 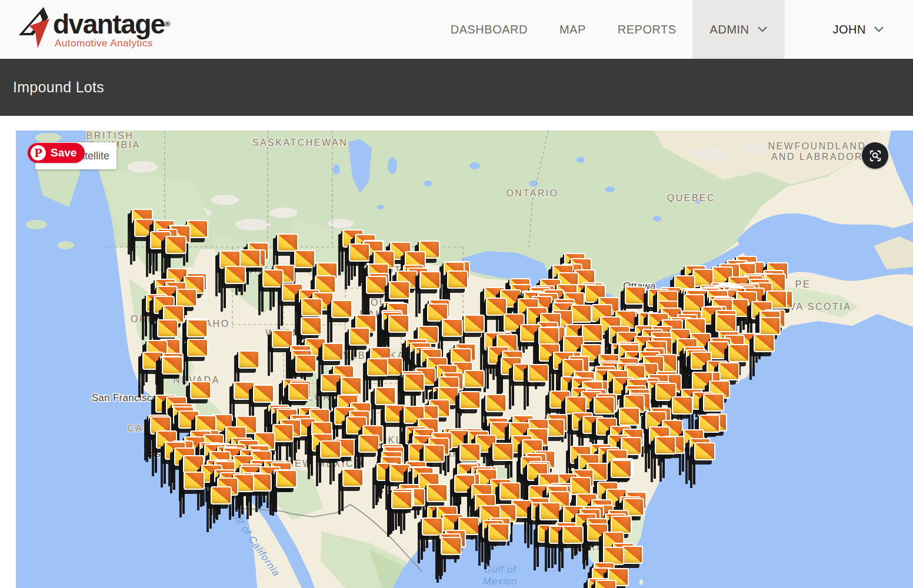 What do you see at coordinates (573, 29) in the screenshot?
I see `nav-map: MAP` at bounding box center [573, 29].